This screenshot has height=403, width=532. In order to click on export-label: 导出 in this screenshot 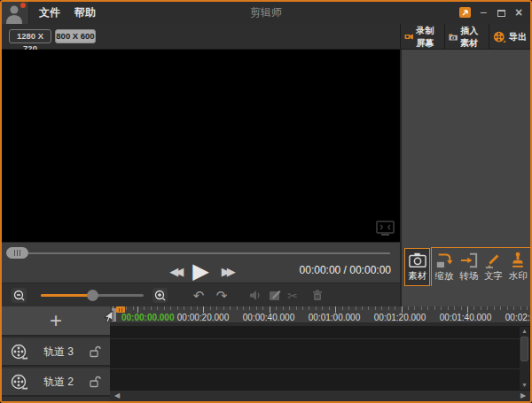, I will do `click(518, 37)`.